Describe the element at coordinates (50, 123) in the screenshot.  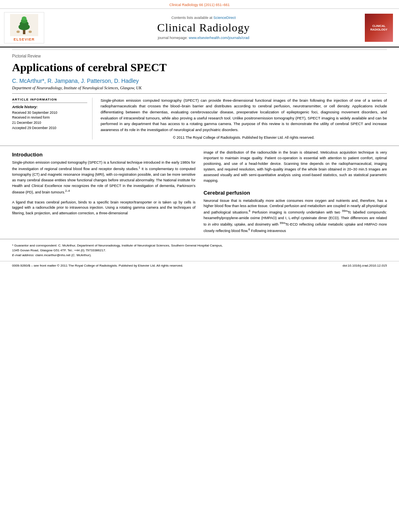
I see `revised-date: 21 December 2010` at that location.